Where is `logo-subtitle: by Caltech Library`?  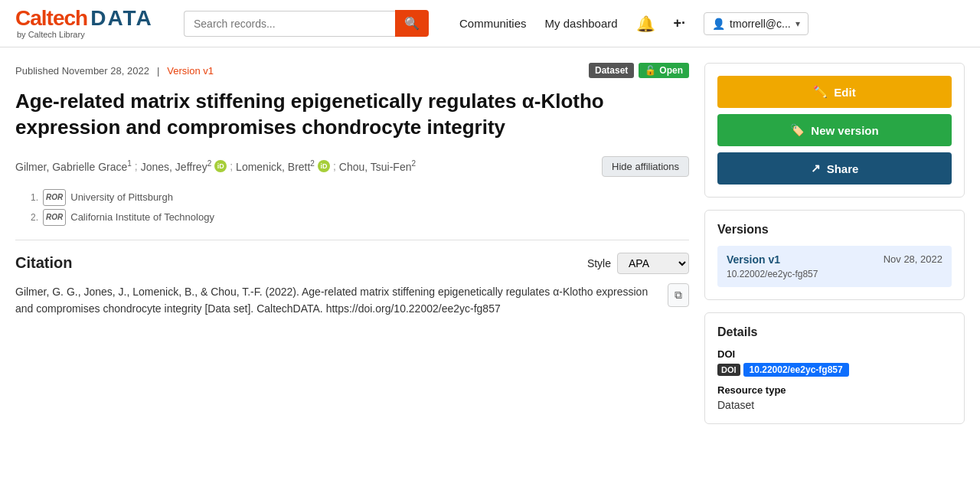
logo-subtitle: by Caltech Library is located at coordinates (93, 35).